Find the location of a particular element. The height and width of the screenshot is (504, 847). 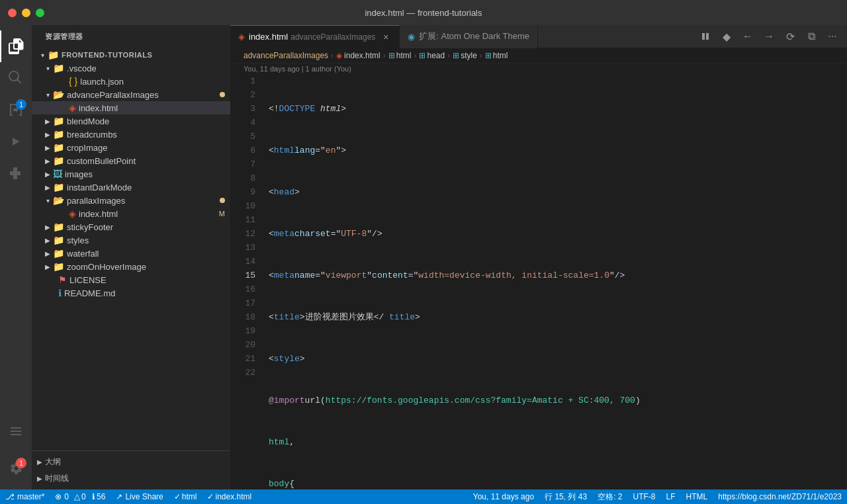

line-num-15: 15 is located at coordinates (243, 275).